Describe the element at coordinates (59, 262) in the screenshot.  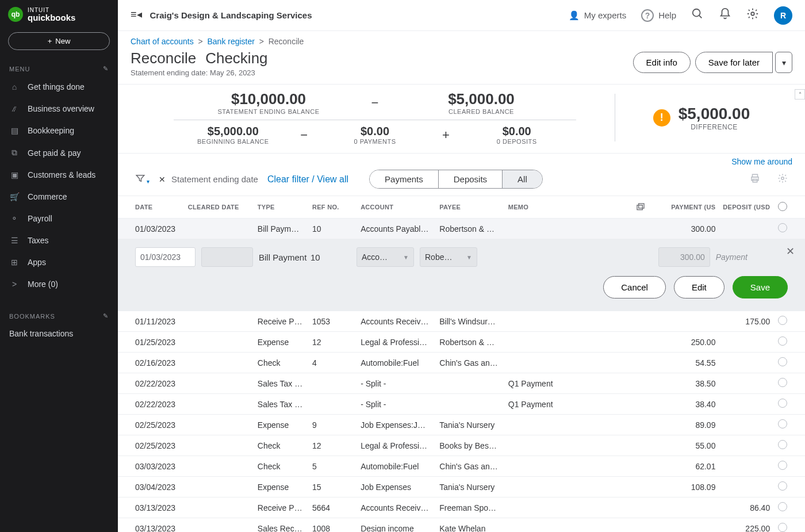
I see `sidebar-item: ⊞Apps` at that location.